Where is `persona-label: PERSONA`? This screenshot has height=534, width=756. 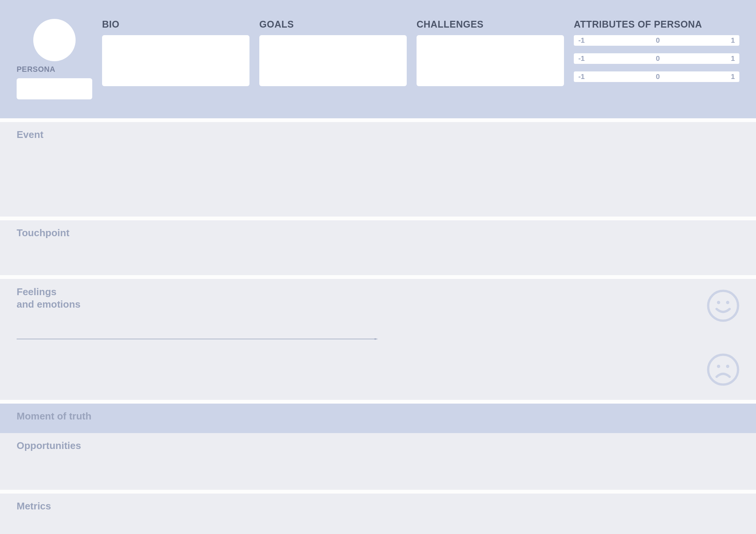 persona-label: PERSONA is located at coordinates (36, 70).